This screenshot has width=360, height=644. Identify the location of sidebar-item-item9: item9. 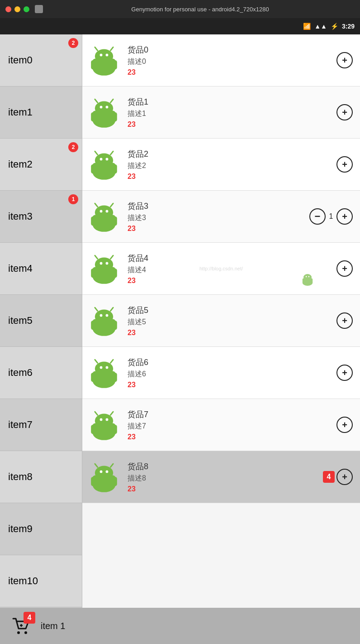
(41, 529).